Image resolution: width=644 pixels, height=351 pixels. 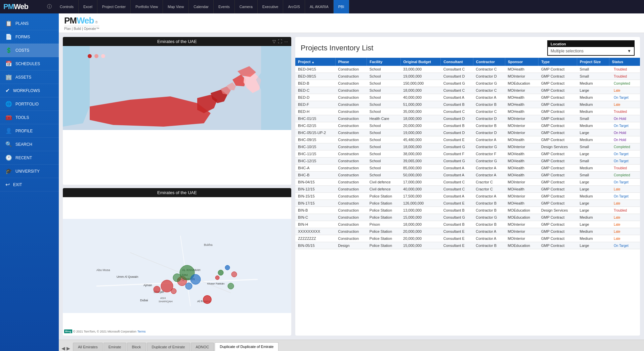 I want to click on table-row: BED-FConstructionSchool51,000,000Consult…, so click(x=468, y=105).